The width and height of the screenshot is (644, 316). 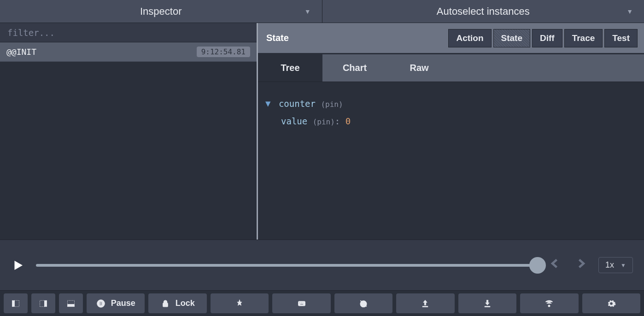 I want to click on bottom-toolbar: Pause Lock, so click(x=322, y=303).